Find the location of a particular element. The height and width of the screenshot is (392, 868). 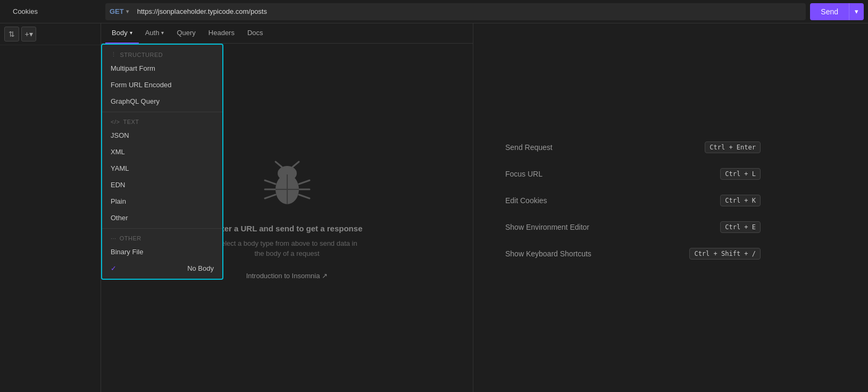

external-link-icon: ↗ is located at coordinates (324, 276).